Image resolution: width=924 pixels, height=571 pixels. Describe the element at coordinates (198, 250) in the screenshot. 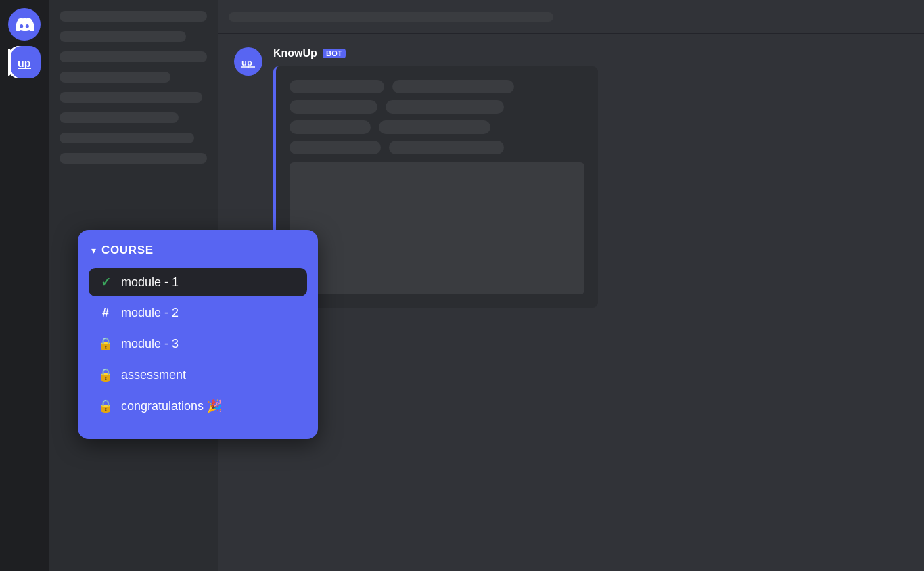

I see `course-header: ▾ COURSE` at that location.